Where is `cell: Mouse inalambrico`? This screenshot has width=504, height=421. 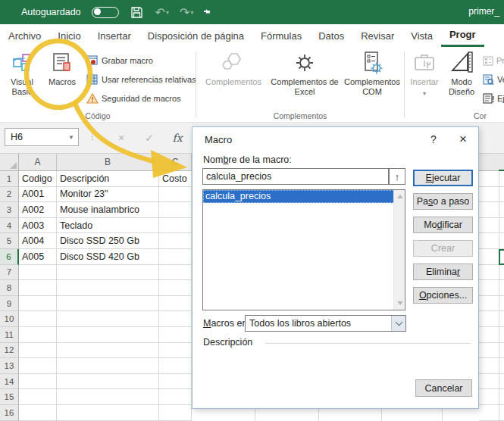 cell: Mouse inalambrico is located at coordinates (108, 210).